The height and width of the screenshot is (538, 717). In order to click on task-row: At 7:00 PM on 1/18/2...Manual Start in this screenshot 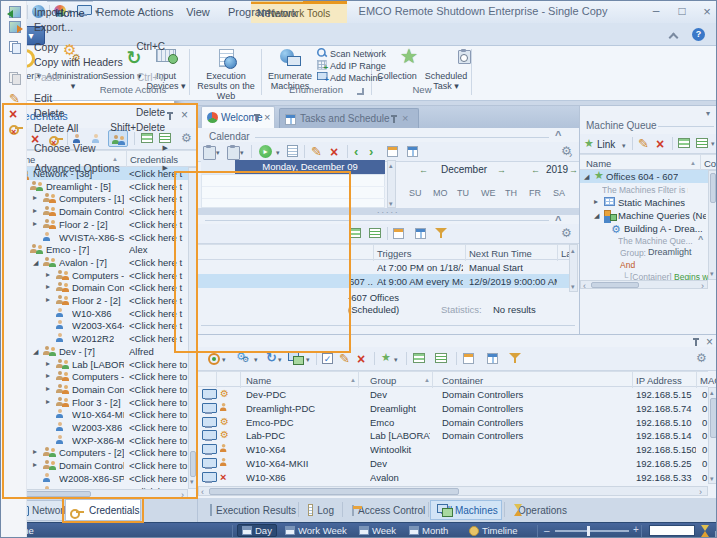, I will do `click(383, 267)`.